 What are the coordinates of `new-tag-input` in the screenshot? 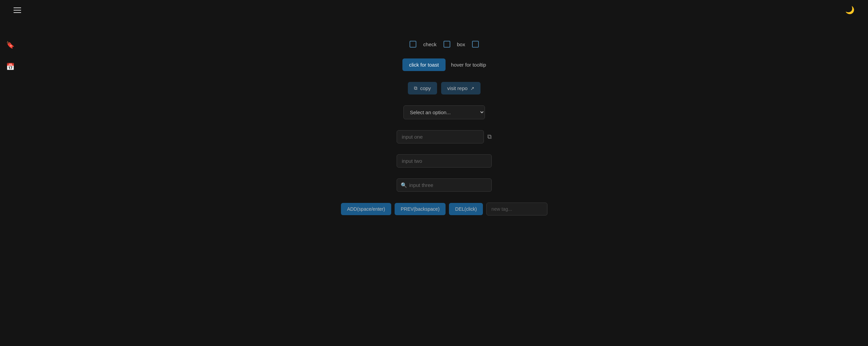 It's located at (517, 209).